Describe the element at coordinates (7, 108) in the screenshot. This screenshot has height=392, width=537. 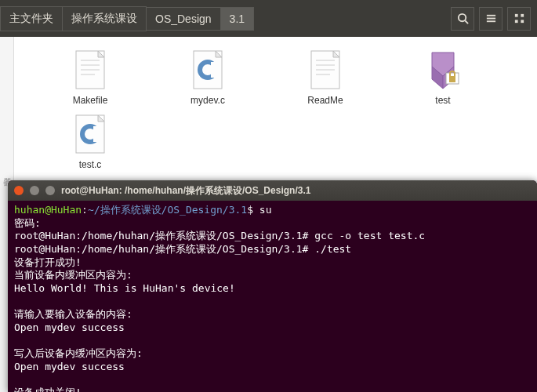
I see `file-manager-sidebar: 务器` at that location.